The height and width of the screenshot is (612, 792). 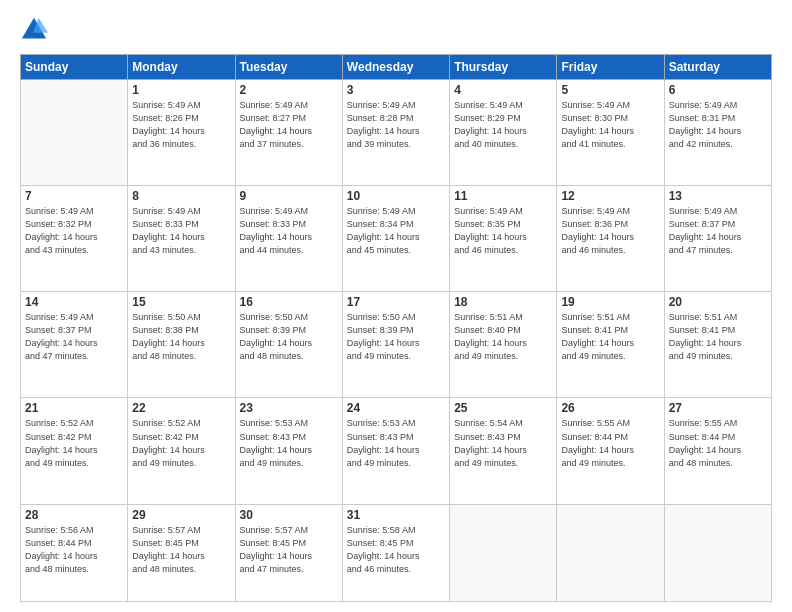 I want to click on calendar-cell: 3Sunrise: 5:49 AM Sunset: 8:28 PM Daylig…, so click(x=396, y=133).